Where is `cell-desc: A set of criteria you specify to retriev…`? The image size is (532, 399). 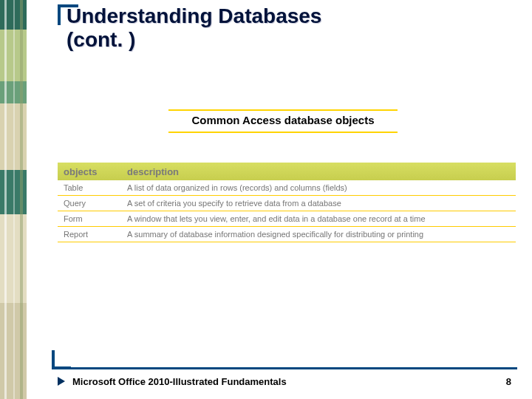
cell-desc: A set of criteria you specify to retriev… is located at coordinates (320, 203).